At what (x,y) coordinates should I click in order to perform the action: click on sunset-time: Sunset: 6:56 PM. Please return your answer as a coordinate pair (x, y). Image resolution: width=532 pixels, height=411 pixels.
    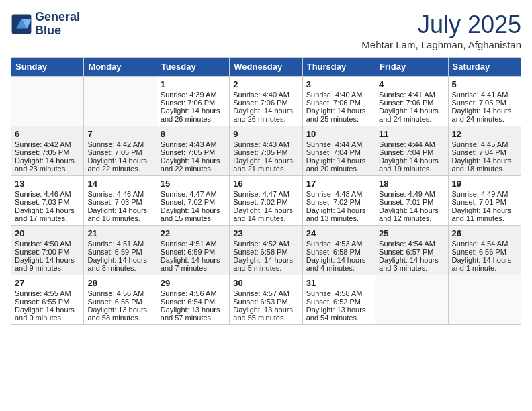
    Looking at the image, I should click on (485, 252).